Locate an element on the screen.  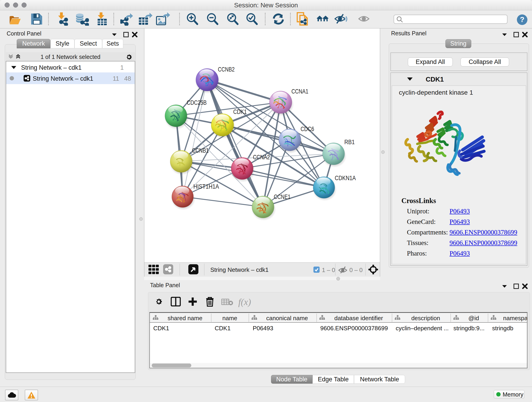
svg-text: CCNE1 is located at coordinates (282, 197).